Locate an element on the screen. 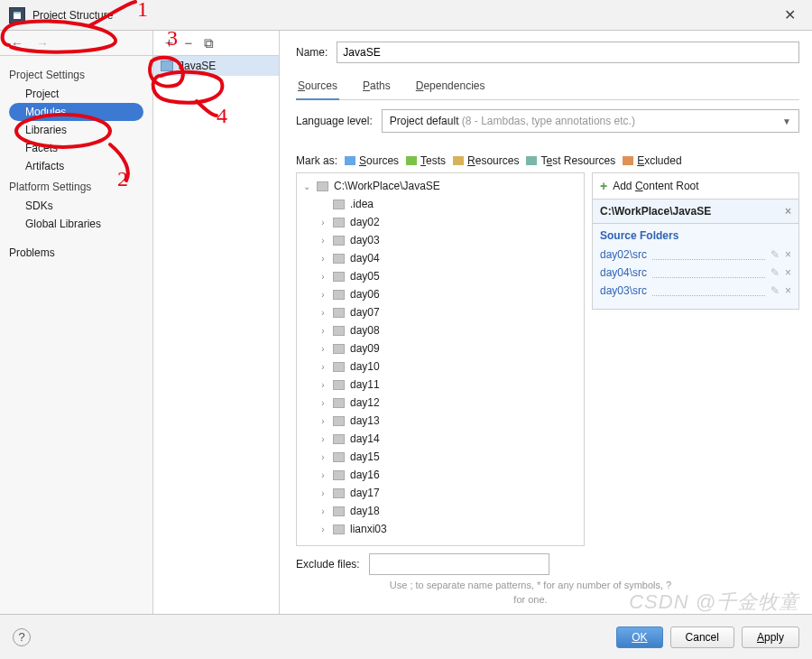  tree-item-label: lianxi03 is located at coordinates (368, 529).